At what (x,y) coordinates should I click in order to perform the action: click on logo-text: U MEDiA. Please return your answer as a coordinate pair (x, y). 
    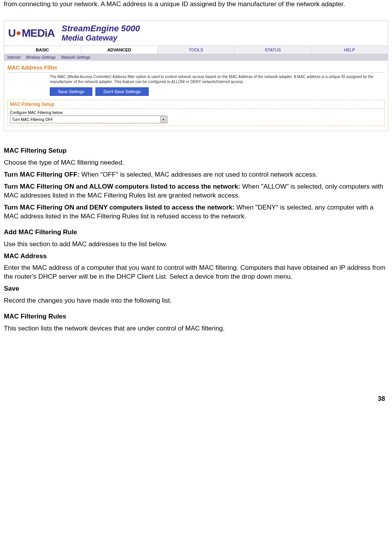
    Looking at the image, I should click on (31, 33).